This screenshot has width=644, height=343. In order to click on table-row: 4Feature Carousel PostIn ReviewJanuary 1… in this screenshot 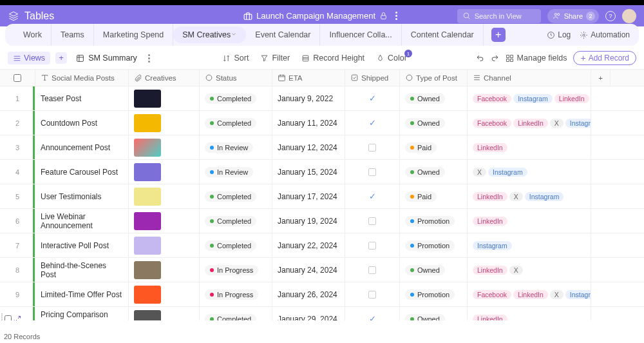, I will do `click(322, 172)`.